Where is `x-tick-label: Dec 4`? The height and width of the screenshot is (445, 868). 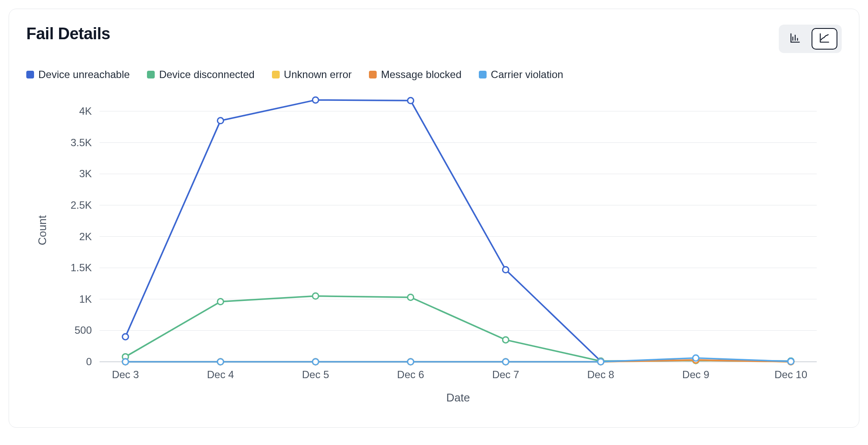 x-tick-label: Dec 4 is located at coordinates (221, 374).